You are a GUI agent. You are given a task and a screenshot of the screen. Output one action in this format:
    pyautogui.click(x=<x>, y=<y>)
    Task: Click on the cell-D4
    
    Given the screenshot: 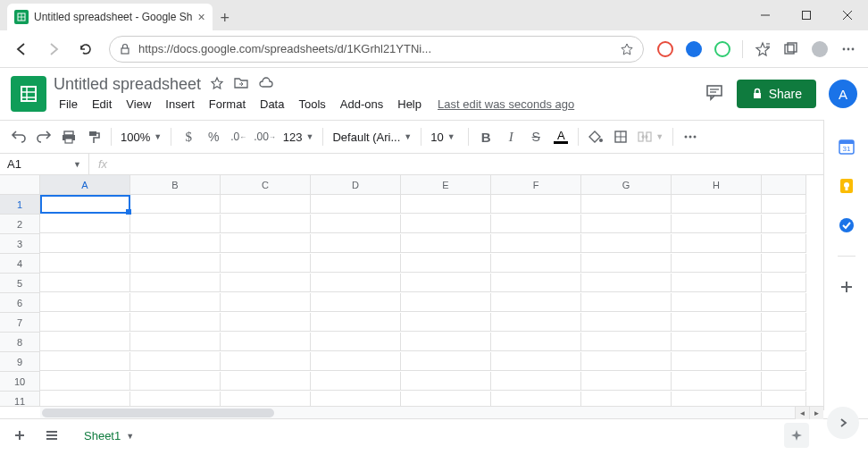 What is the action you would take?
    pyautogui.click(x=355, y=263)
    